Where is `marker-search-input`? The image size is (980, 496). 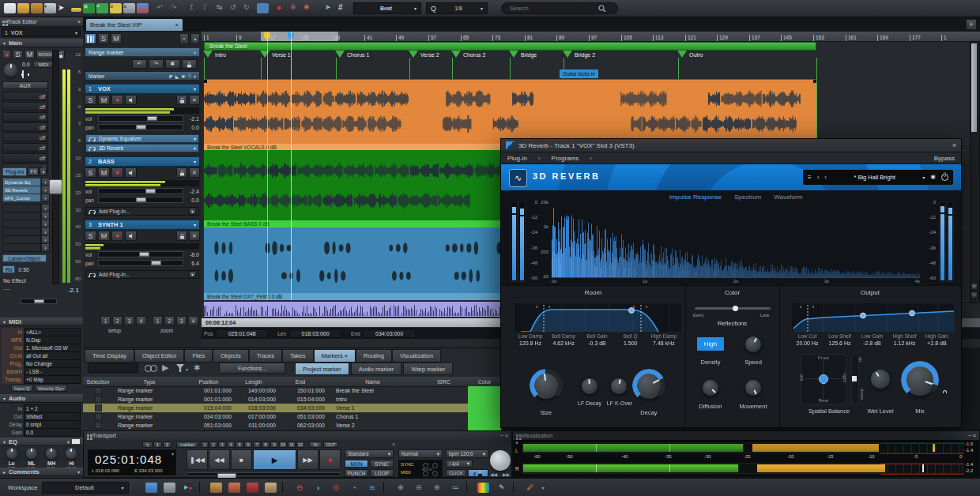 marker-search-input is located at coordinates (113, 368).